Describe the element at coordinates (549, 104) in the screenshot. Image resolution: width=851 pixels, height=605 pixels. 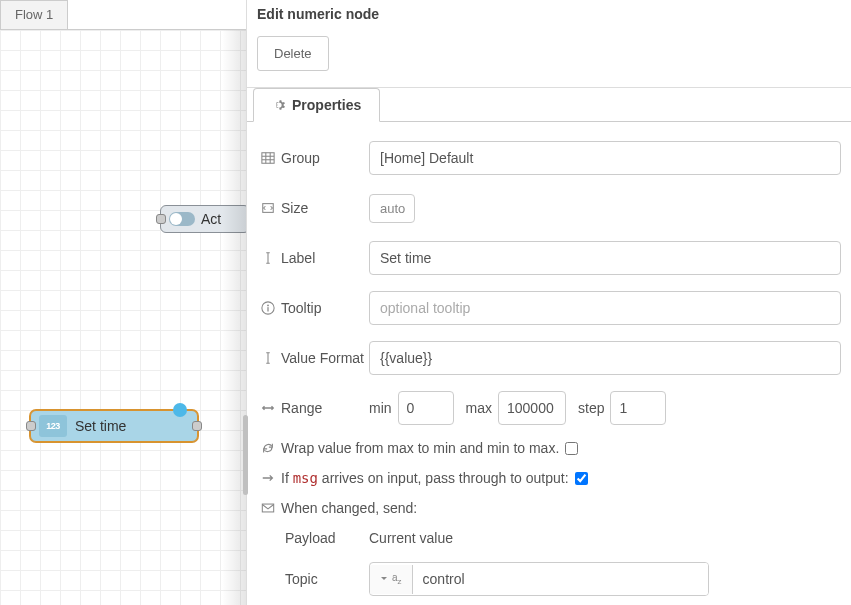
I see `panel-tabs: Properties` at that location.